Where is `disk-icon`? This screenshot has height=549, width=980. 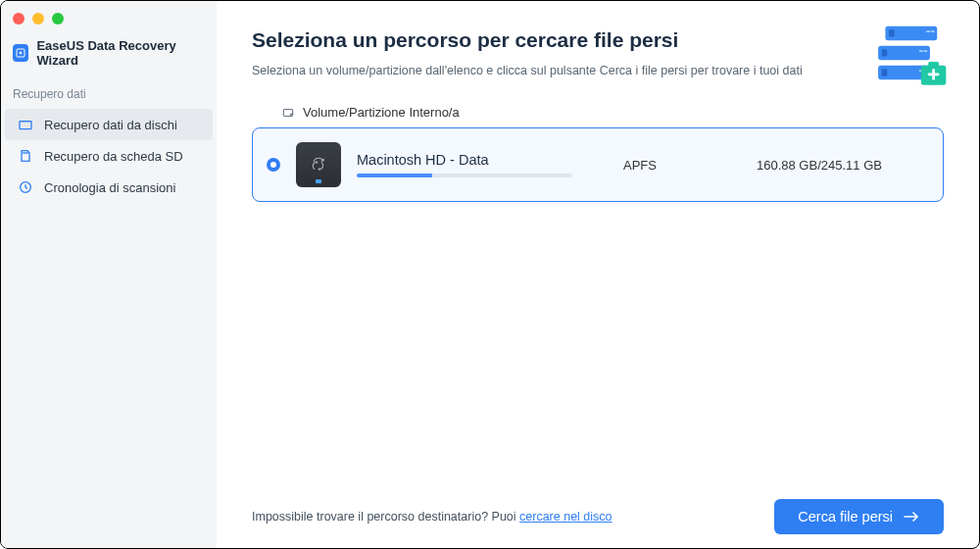
disk-icon is located at coordinates (25, 125).